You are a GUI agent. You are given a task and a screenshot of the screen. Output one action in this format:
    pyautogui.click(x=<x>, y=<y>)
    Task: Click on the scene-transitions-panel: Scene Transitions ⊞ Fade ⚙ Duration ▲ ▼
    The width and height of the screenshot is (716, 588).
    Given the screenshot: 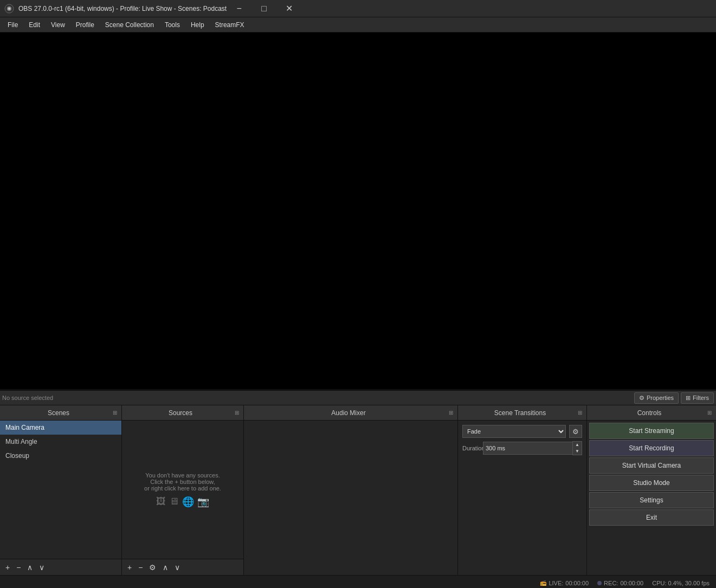 What is the action you would take?
    pyautogui.click(x=523, y=490)
    